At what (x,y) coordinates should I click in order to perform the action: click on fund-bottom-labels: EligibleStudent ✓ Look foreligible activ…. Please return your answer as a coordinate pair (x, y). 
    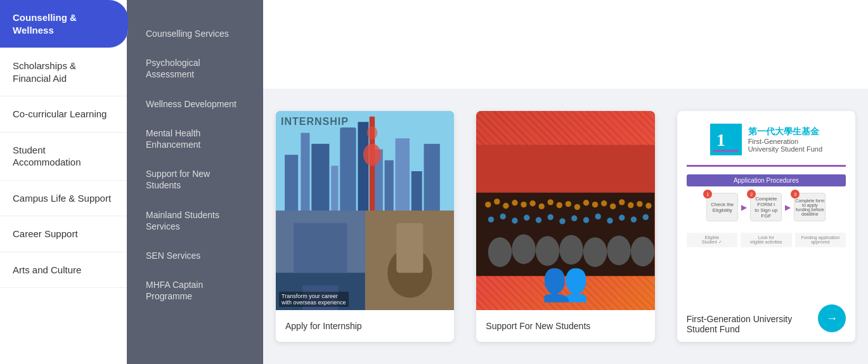
    Looking at the image, I should click on (766, 240).